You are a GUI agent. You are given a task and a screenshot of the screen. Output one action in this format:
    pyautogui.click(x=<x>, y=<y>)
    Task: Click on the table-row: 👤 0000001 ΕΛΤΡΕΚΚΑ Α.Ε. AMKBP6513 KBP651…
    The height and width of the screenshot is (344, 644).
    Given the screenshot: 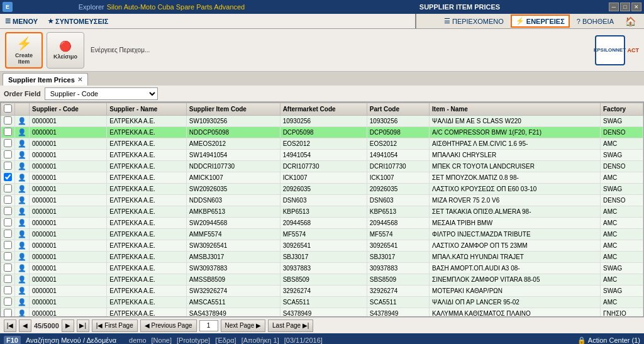 What is the action you would take?
    pyautogui.click(x=322, y=212)
    